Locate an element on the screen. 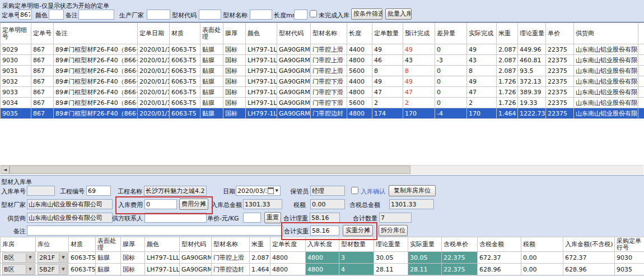 The image size is (644, 276). filter-profile-code-input is located at coordinates (210, 15).